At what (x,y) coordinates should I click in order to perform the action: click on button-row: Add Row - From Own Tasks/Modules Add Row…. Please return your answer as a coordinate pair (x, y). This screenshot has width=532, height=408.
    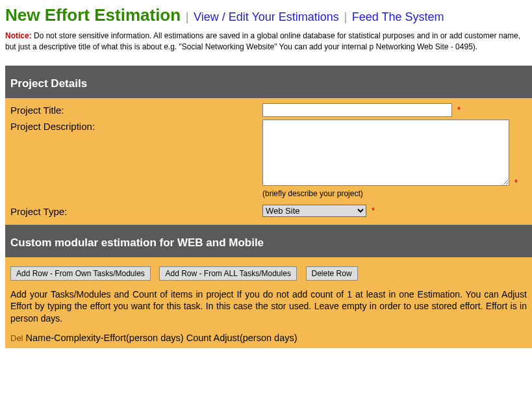
    Looking at the image, I should click on (269, 275).